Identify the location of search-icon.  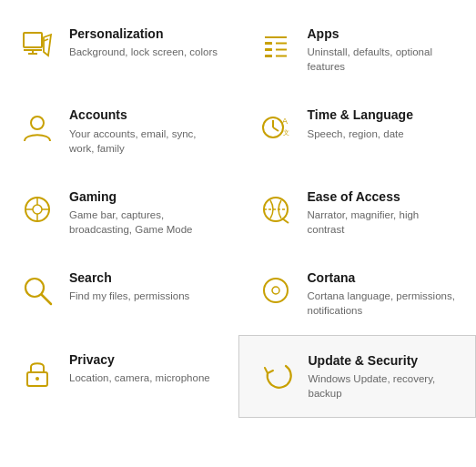
(37, 290).